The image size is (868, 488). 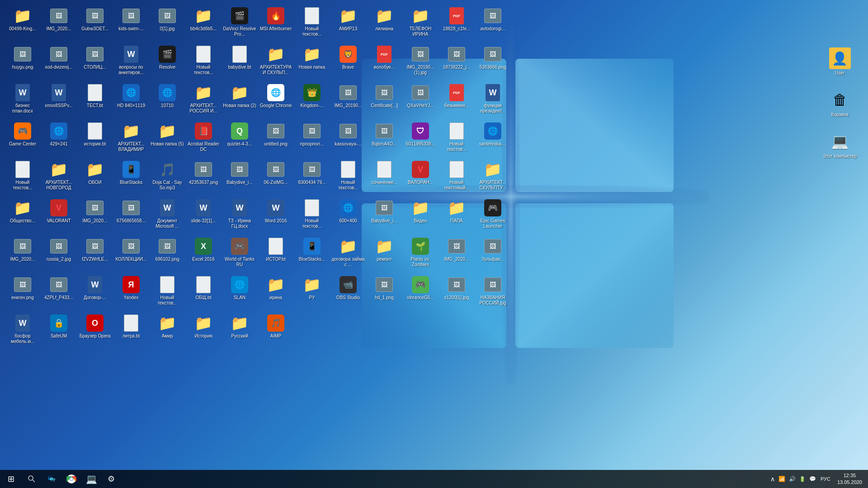 I want to click on desktop-icon: Новый текстовый..., so click(x=457, y=177).